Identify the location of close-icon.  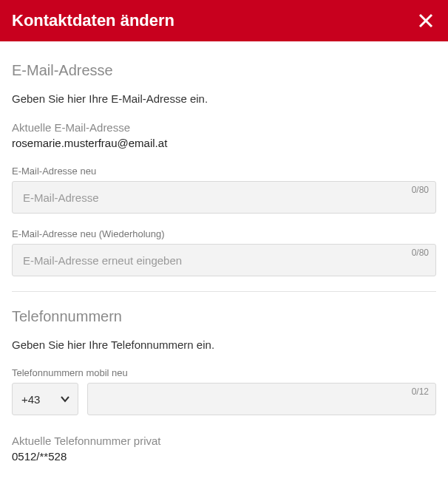
(426, 21).